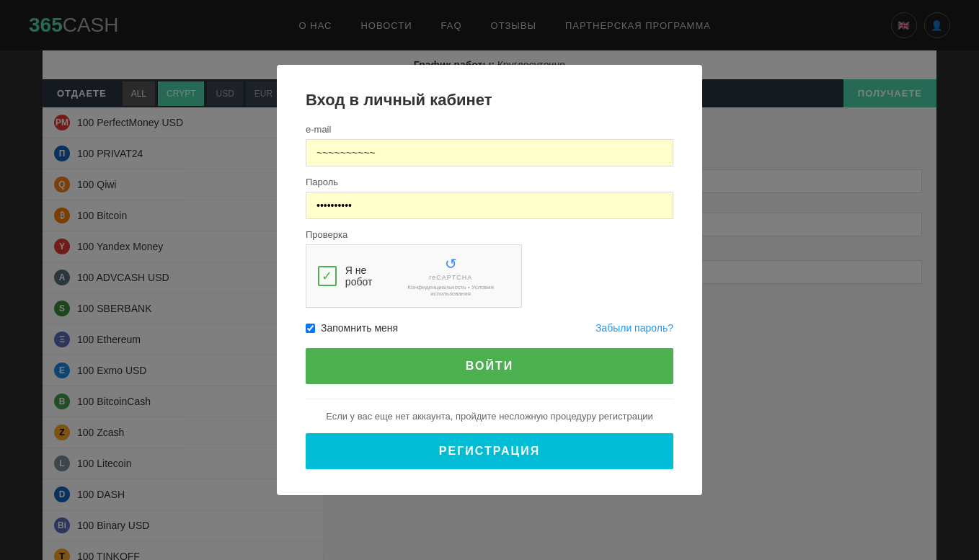  I want to click on register-button: РЕГИСТРАЦИЯ, so click(490, 451).